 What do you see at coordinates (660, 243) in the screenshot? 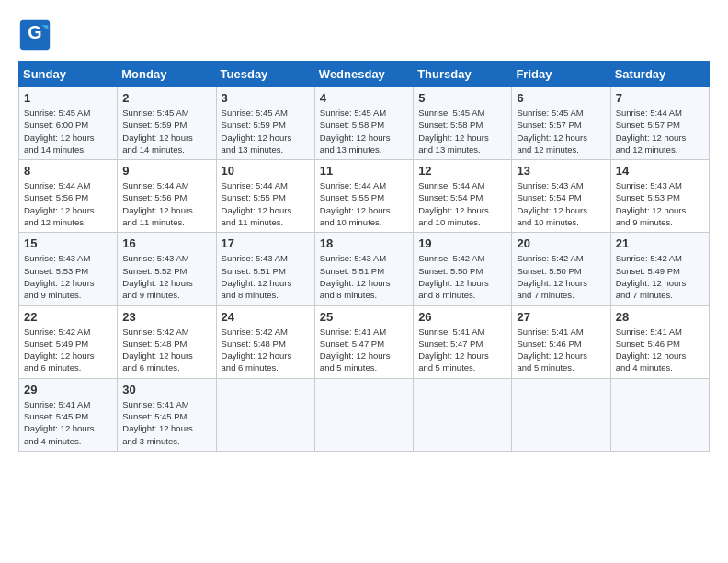
I see `day-number: 21` at bounding box center [660, 243].